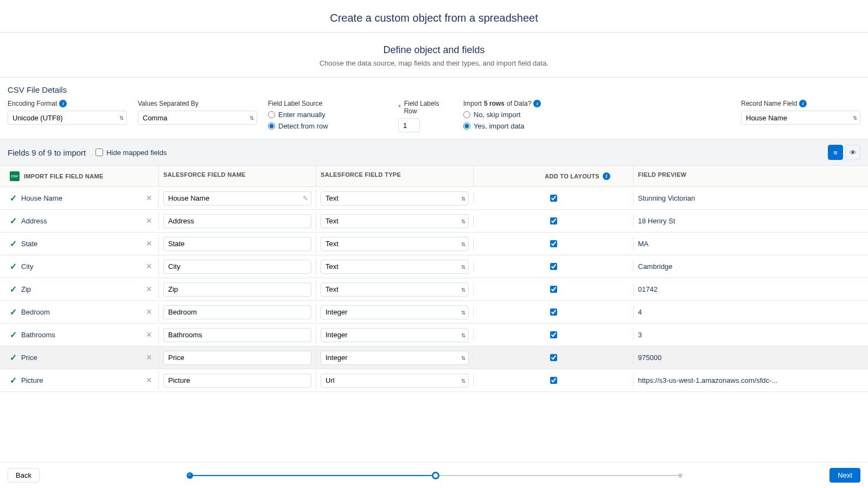  What do you see at coordinates (67, 118) in the screenshot?
I see `encoding-select: Unicode (UTF8)` at bounding box center [67, 118].